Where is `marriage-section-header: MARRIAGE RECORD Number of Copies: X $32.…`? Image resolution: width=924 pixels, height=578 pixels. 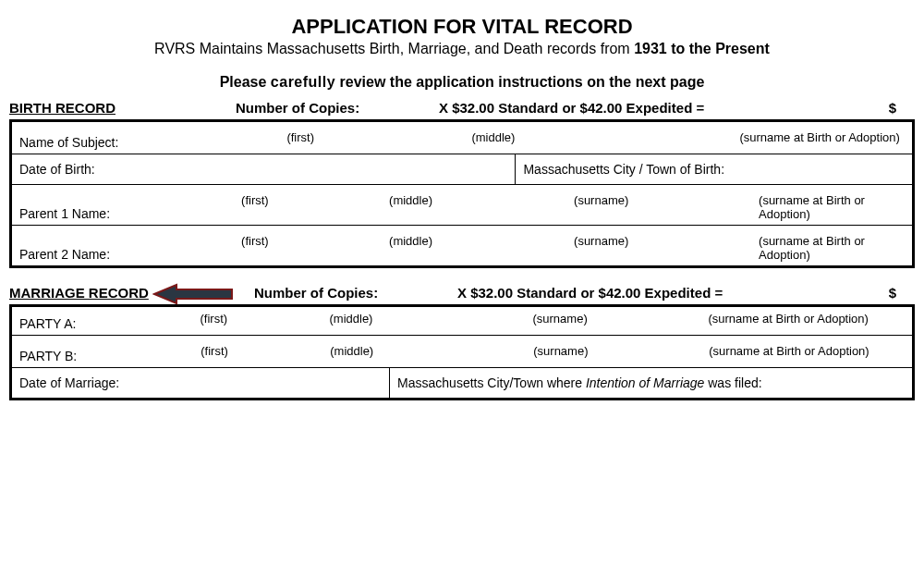 marriage-section-header: MARRIAGE RECORD Number of Copies: X $32.… is located at coordinates (462, 292).